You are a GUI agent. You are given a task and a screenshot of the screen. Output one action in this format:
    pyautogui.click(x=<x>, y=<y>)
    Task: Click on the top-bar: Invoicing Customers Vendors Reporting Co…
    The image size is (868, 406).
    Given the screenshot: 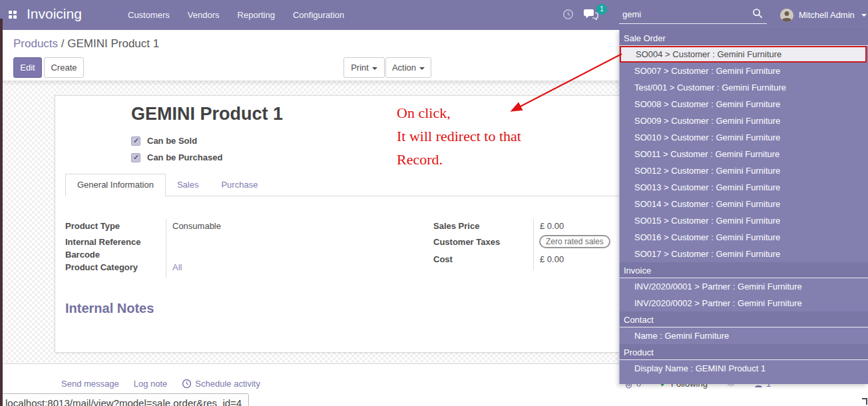 What is the action you would take?
    pyautogui.click(x=434, y=15)
    